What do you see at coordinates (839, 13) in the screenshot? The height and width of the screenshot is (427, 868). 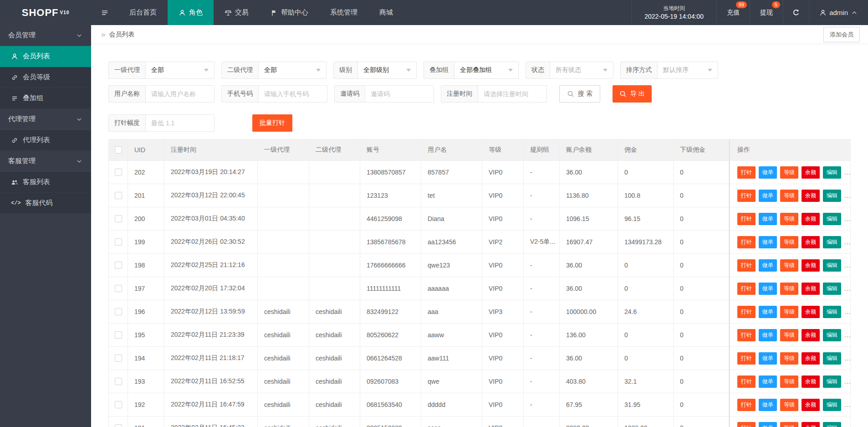 I see `user-menu: admin` at bounding box center [839, 13].